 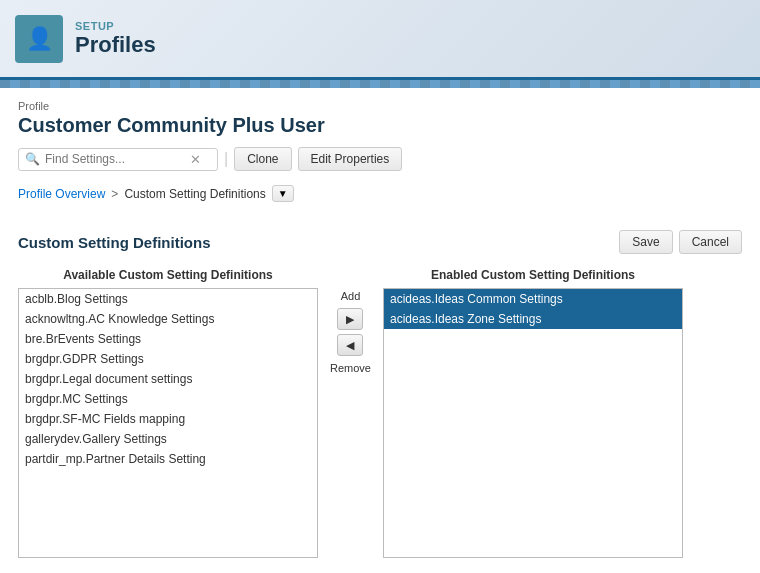 I want to click on breadcrumb-current: Custom Setting Definitions, so click(x=194, y=194).